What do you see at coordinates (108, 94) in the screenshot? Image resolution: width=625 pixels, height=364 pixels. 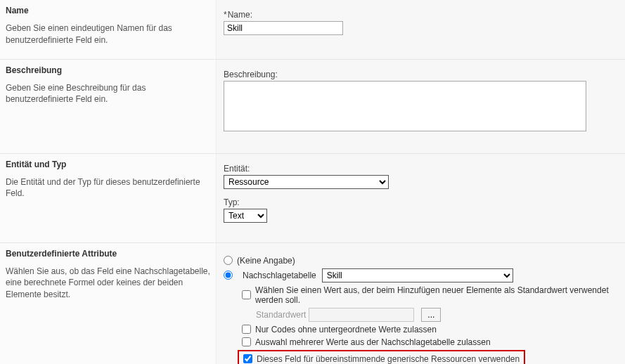 I see `section-description-desc: Geben Sie eine Beschreibung für das benu…` at bounding box center [108, 94].